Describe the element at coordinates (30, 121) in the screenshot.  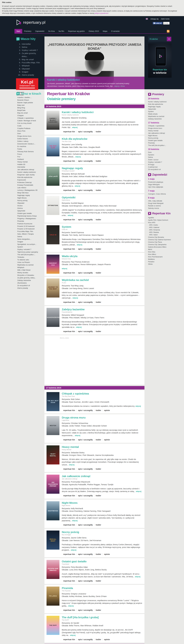
I see `now-list-item: Cobain: Montage of heck` at that location.